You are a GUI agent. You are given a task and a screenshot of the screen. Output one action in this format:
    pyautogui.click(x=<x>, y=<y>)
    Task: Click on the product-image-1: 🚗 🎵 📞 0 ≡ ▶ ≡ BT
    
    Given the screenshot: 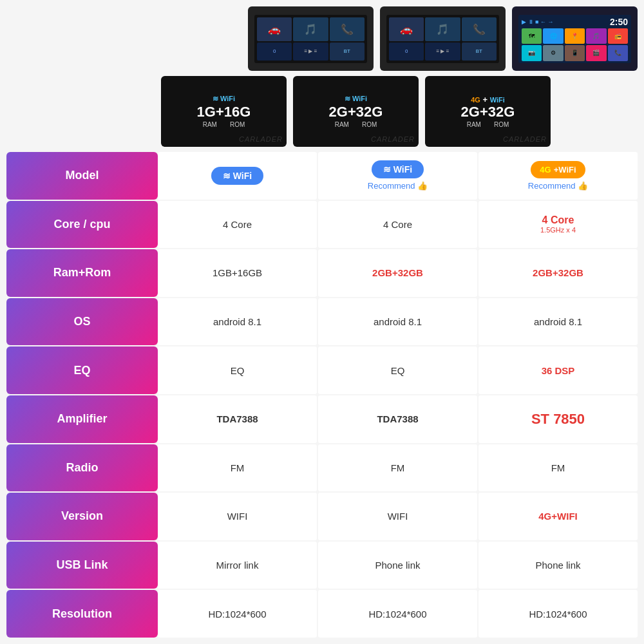 What is the action you would take?
    pyautogui.click(x=310, y=39)
    